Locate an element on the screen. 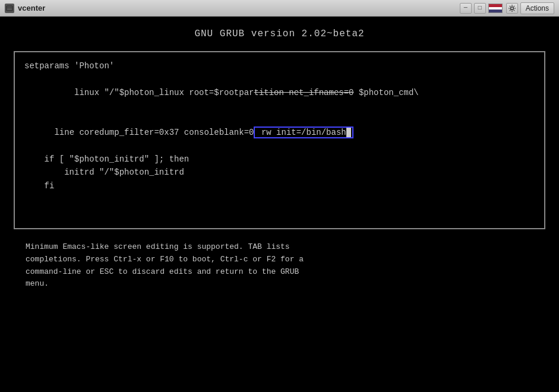 This screenshot has height=392, width=559. editor-line-2: linux "/"$photon_linux root=$rootpartiti… is located at coordinates (279, 93).